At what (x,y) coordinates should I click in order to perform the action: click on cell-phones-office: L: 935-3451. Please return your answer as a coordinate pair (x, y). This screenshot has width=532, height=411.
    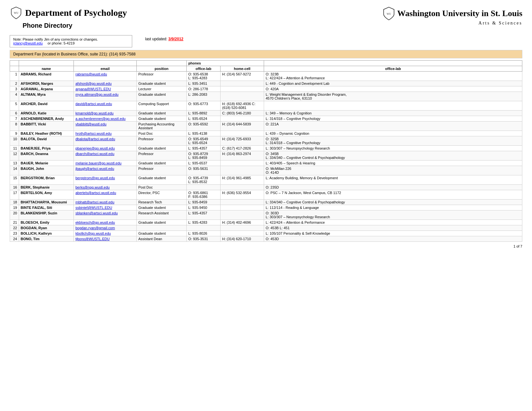
    Looking at the image, I should click on (204, 84).